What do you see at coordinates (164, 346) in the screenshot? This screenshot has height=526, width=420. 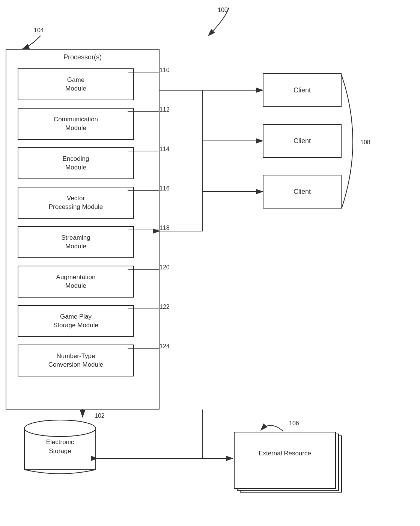 I see `ref-124: 124` at bounding box center [164, 346].